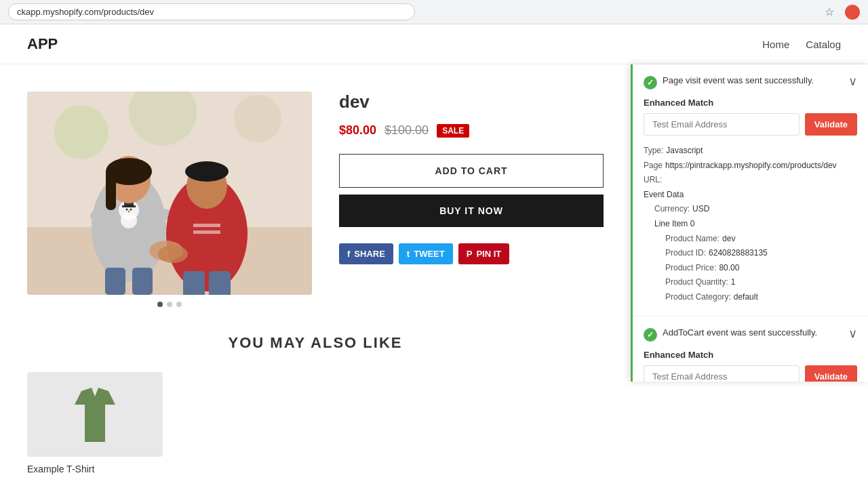  Describe the element at coordinates (750, 373) in the screenshot. I see `email-row-2: Validate` at that location.